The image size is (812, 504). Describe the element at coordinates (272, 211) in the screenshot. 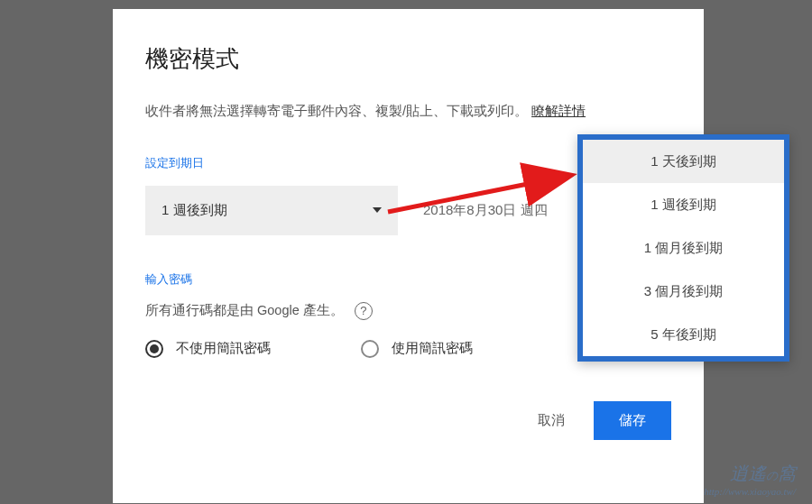

I see `expiry-select: 1 週後到期` at that location.